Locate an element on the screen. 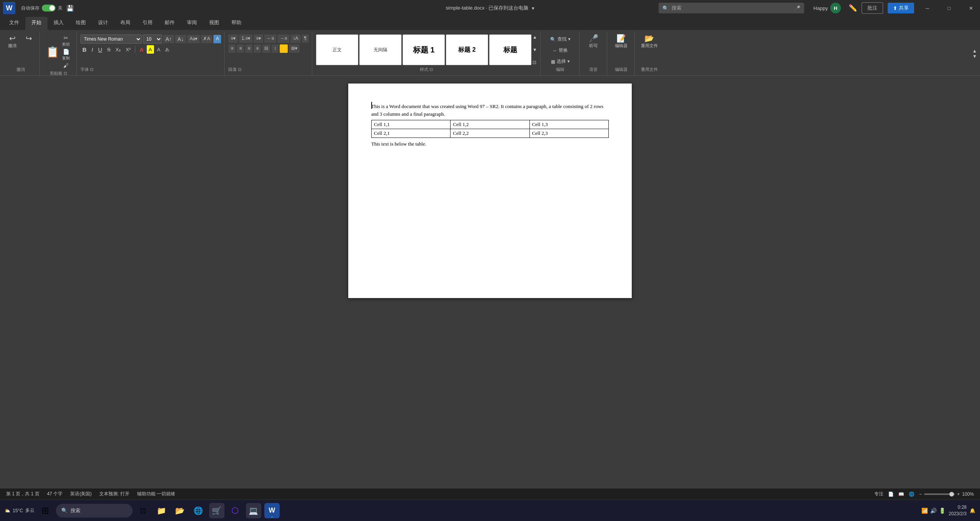  edge-icon: 🌐 is located at coordinates (198, 511).